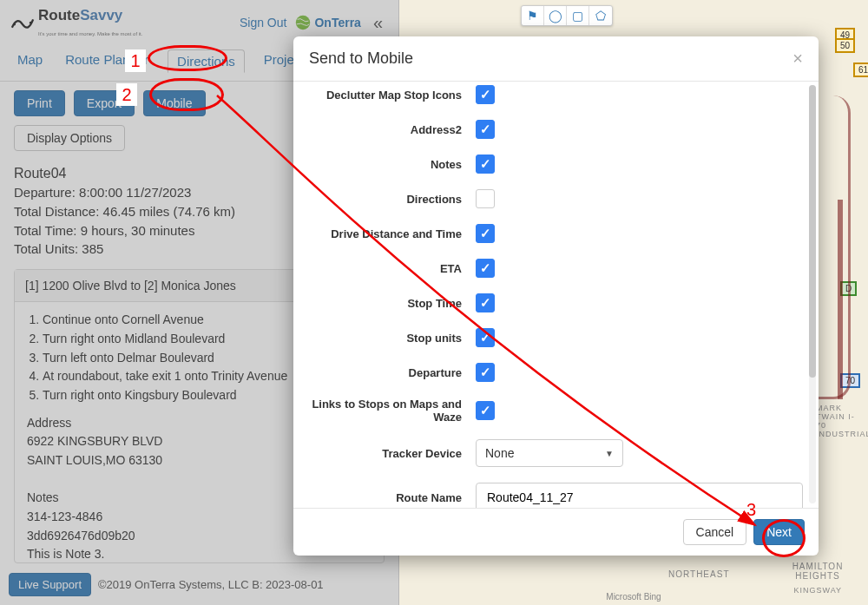 The image size is (868, 605). What do you see at coordinates (361, 59) in the screenshot?
I see `modal-title: Send to Mobile` at bounding box center [361, 59].